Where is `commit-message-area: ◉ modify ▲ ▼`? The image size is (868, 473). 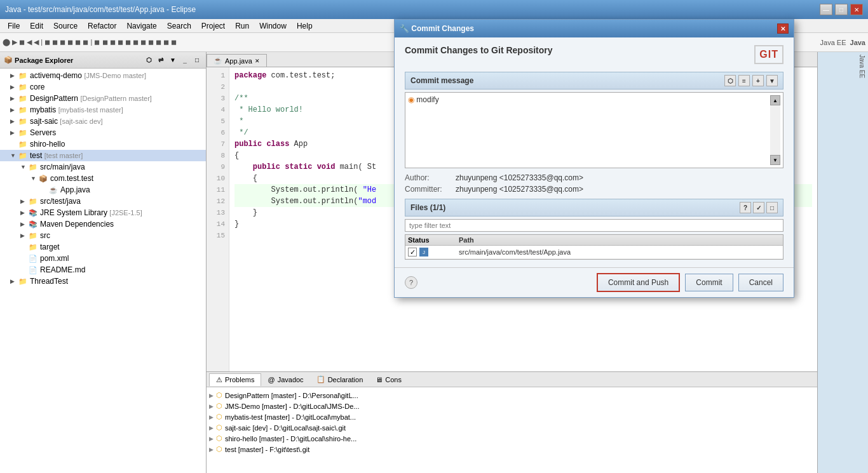
commit-message-area: ◉ modify ▲ ▼ is located at coordinates (594, 130).